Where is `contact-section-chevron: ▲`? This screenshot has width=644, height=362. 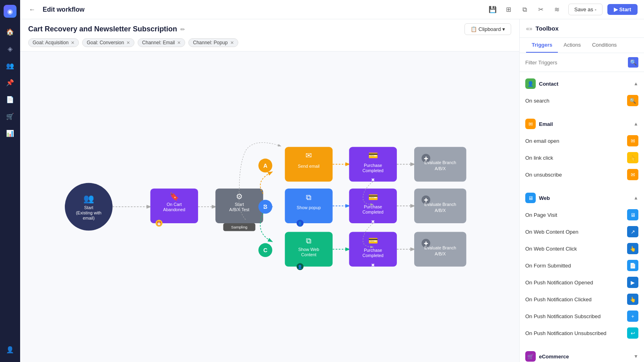
contact-section-chevron: ▲ is located at coordinates (636, 84).